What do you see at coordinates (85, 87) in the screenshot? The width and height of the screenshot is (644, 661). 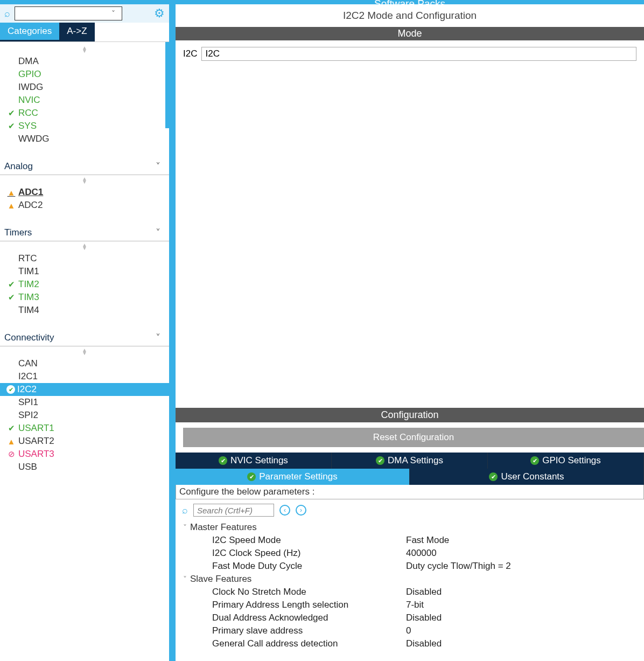 I see `tree-item-iwdg: IWDG` at bounding box center [85, 87].